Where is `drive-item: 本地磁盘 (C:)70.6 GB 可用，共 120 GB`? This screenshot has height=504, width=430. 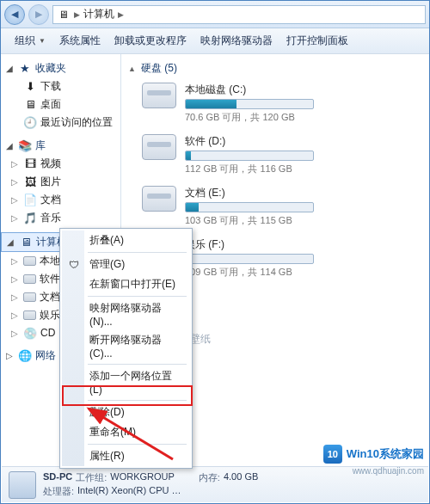
drive-item: 本地磁盘 (C:)70.6 GB 可用，共 120 GB is located at coordinates (275, 105).